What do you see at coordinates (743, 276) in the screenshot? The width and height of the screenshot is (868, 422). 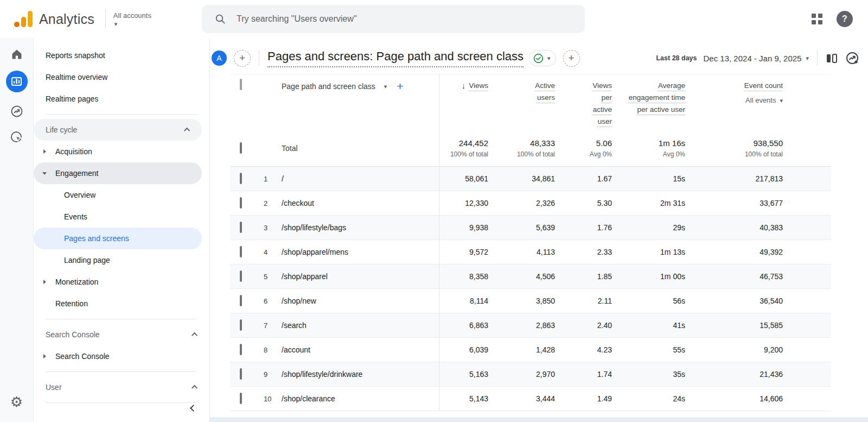 I see `event-count-cell: 46,753` at bounding box center [743, 276].